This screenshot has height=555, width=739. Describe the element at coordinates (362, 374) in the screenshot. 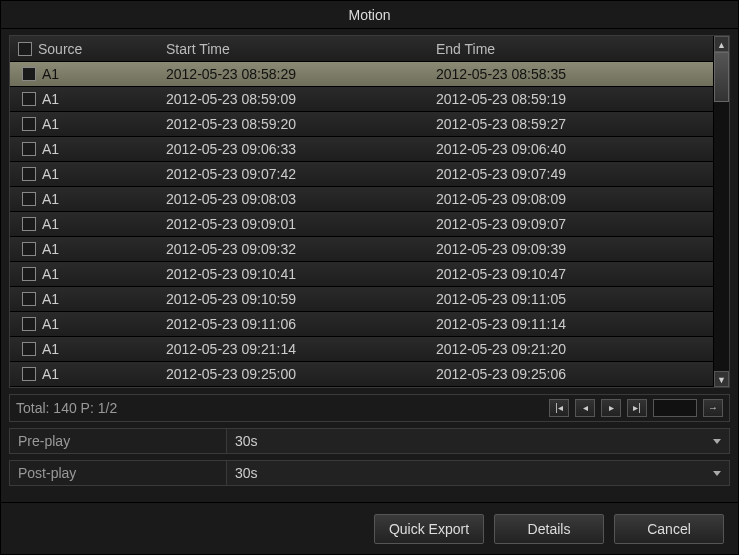

I see `table-row: A12012-05-23 09:25:002012-05-23 09:25:06` at that location.